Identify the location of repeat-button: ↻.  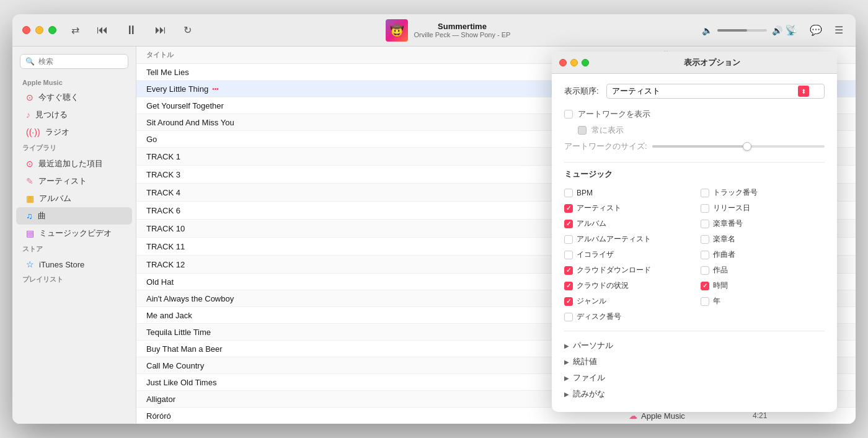
(187, 30).